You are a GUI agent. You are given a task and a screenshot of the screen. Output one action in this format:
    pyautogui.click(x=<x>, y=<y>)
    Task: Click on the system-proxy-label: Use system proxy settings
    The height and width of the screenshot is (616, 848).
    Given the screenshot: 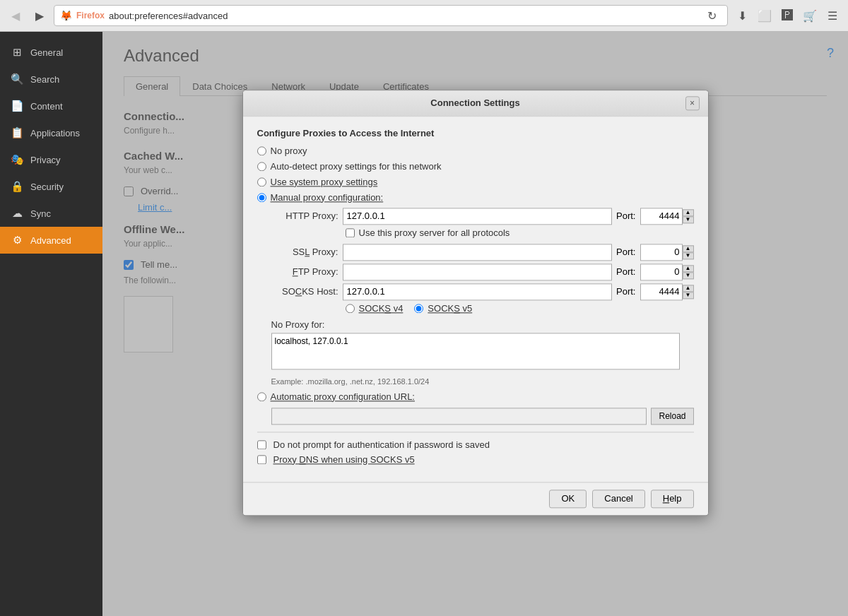 What is the action you would take?
    pyautogui.click(x=324, y=182)
    